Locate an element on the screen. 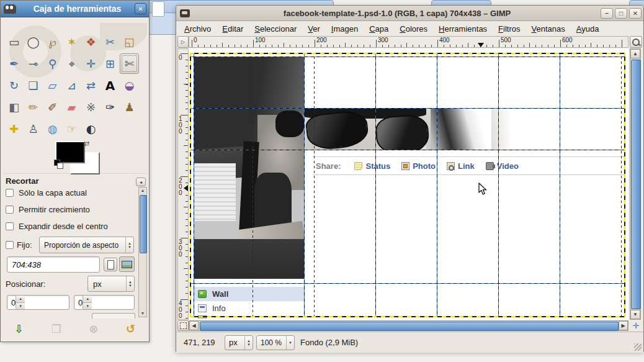 Image resolution: width=644 pixels, height=362 pixels. tool-scale: ❏ is located at coordinates (34, 86).